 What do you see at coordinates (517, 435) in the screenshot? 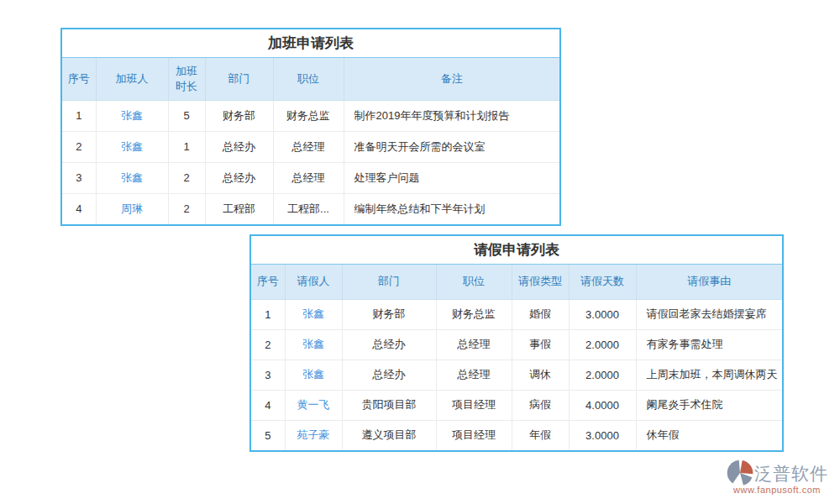
I see `table-row: 5苑子豪遵义项目部项目经理年假3.0000休年假` at bounding box center [517, 435].